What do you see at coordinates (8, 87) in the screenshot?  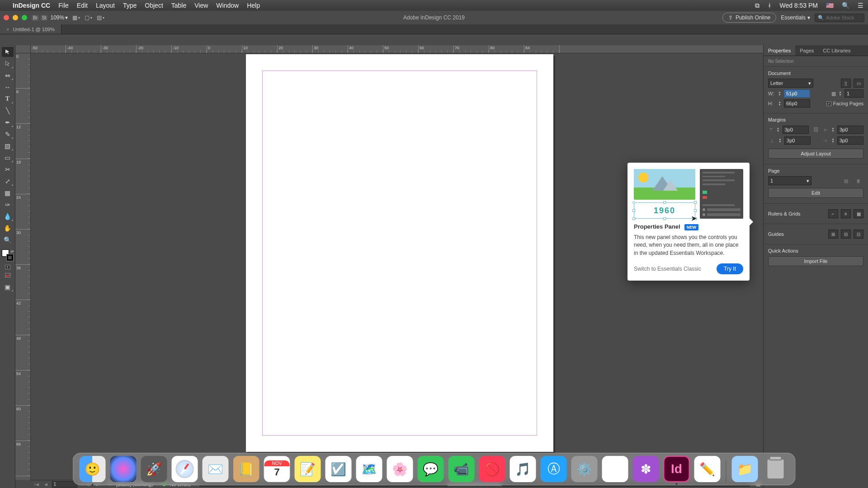 I see `gap-tool: ↔` at bounding box center [8, 87].